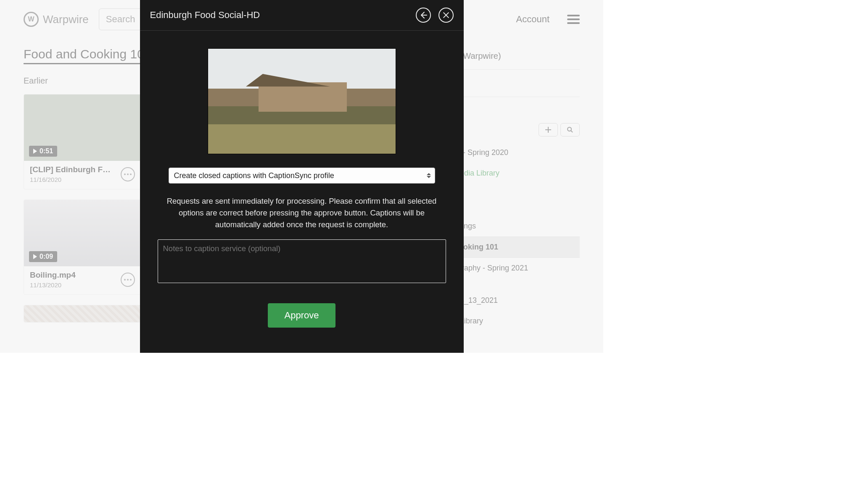  What do you see at coordinates (302, 213) in the screenshot?
I see `caption-info-text: Requests are sent immediately for proces…` at bounding box center [302, 213].